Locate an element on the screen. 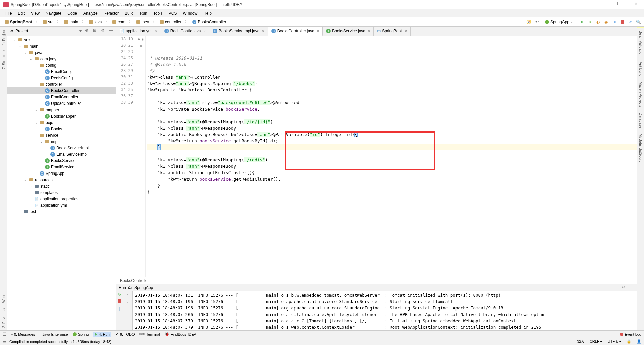 This screenshot has height=345, width=644. menu-file: File is located at coordinates (9, 13).